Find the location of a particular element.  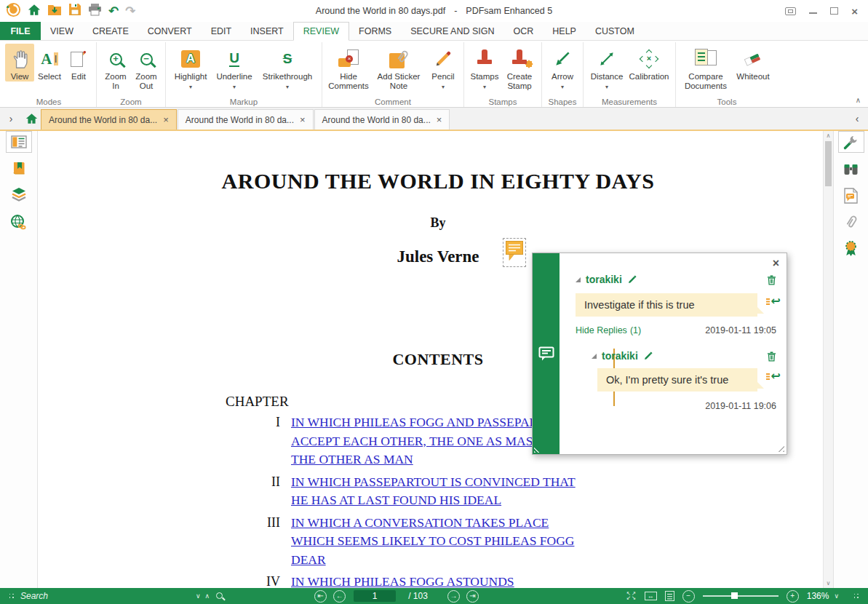

menu-tab-insert: INSERT is located at coordinates (267, 31).